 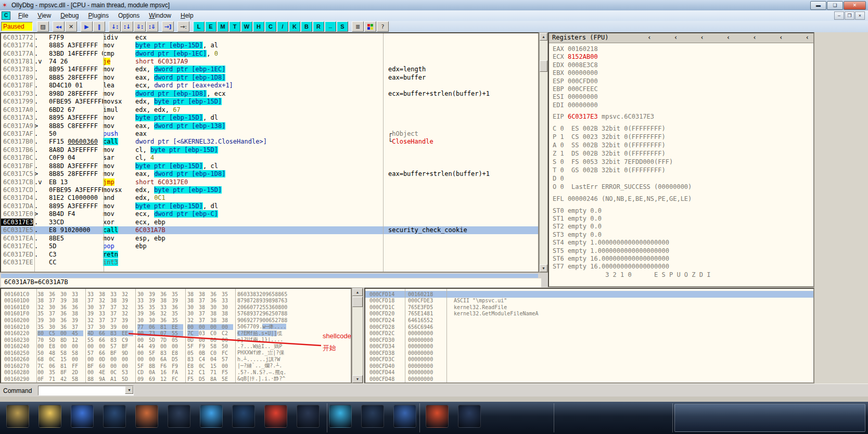 What do you see at coordinates (681, 146) in the screenshot?
I see `flag-row: A 0 SS 002B 32bit 0(FFFFFFFF)` at bounding box center [681, 146].